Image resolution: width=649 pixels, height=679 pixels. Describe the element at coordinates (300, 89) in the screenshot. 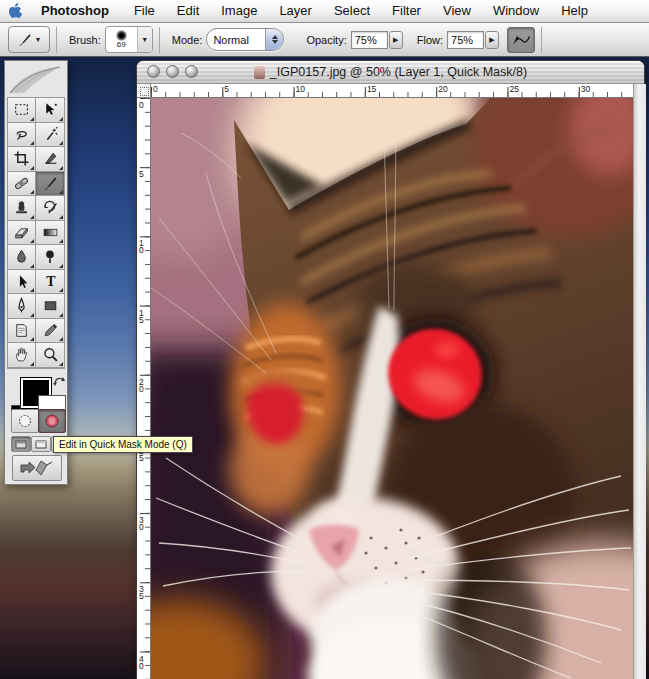

I see `ruler-label: 10` at that location.